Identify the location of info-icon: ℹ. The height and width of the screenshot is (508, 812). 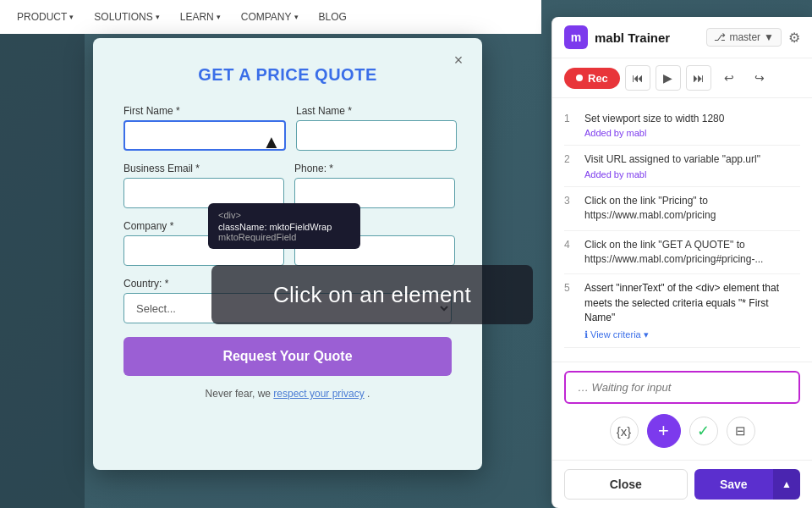
(586, 335).